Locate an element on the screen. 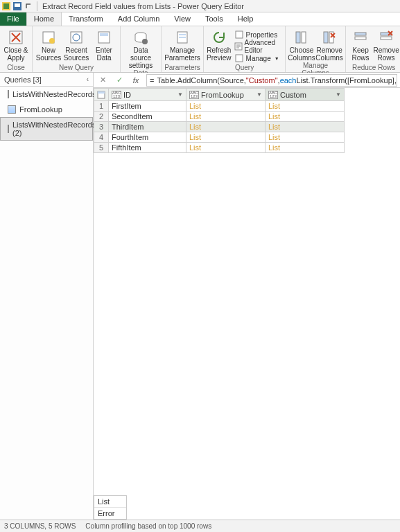 This screenshot has width=400, height=532. close-apply-button: Close & Apply is located at coordinates (16, 44).